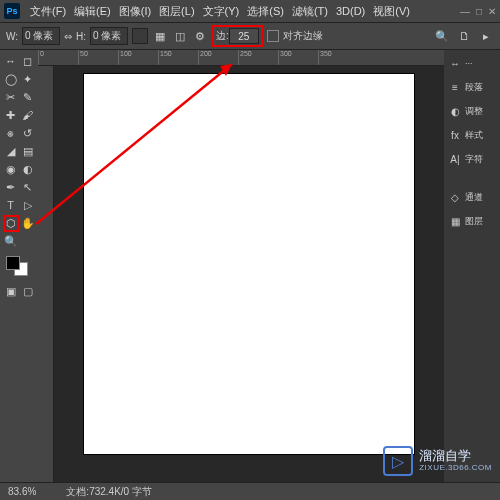  Describe the element at coordinates (472, 266) in the screenshot. I see `panels: ↔··· ≡段落 ◐调整 fx样式 A|字符 ◇通道 ▦图层` at that location.